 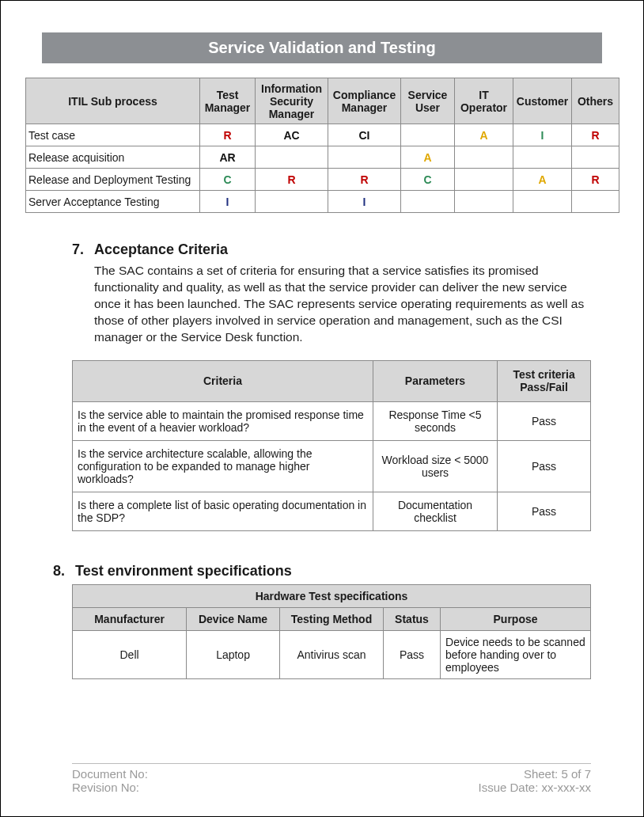 What do you see at coordinates (331, 632) in the screenshot?
I see `hardware-table: Hardware Test specifications Manufacture…` at bounding box center [331, 632].